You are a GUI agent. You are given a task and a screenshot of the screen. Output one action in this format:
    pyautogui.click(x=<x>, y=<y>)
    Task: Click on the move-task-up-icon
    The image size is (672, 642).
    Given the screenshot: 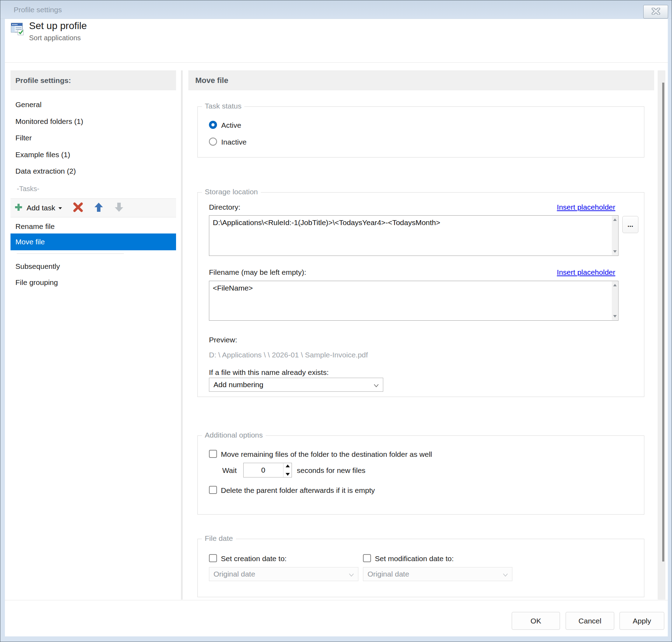 What is the action you would take?
    pyautogui.click(x=99, y=208)
    